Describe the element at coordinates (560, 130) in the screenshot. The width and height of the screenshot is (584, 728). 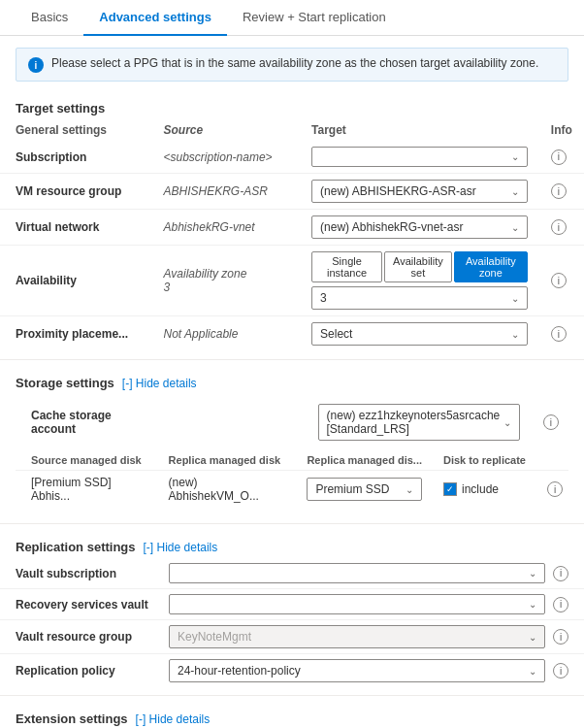
I see `col-info: Info` at that location.